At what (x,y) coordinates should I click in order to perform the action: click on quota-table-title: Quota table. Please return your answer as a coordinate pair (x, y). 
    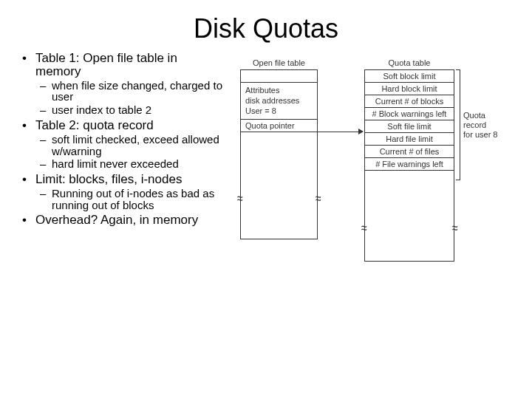
    Looking at the image, I should click on (409, 63).